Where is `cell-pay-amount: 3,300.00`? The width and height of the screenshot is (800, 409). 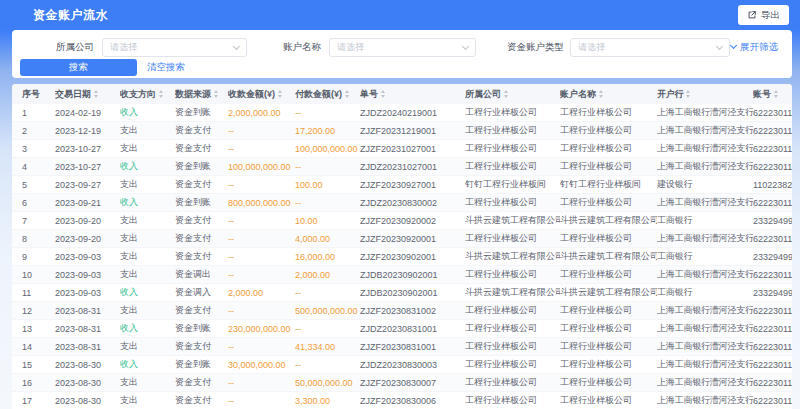
cell-pay-amount: 3,300.00 is located at coordinates (328, 401).